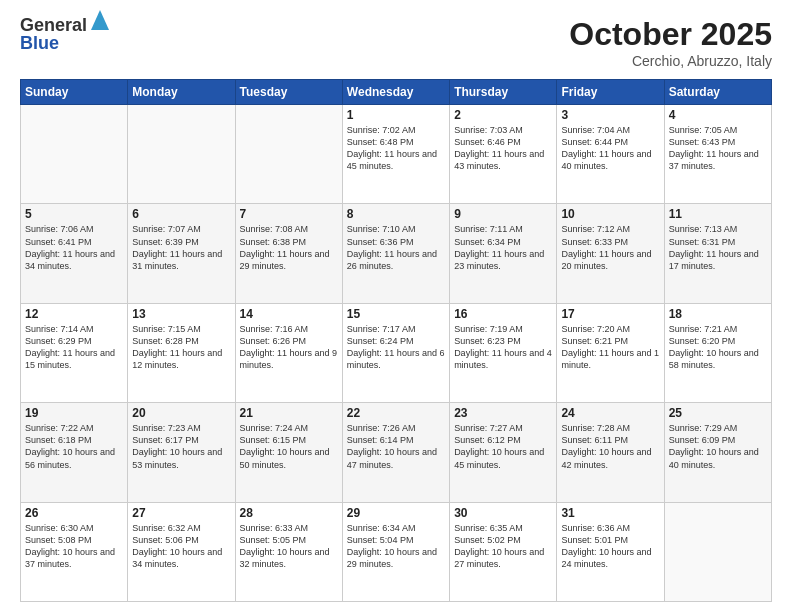 This screenshot has width=792, height=612. I want to click on day-number: 12, so click(74, 314).